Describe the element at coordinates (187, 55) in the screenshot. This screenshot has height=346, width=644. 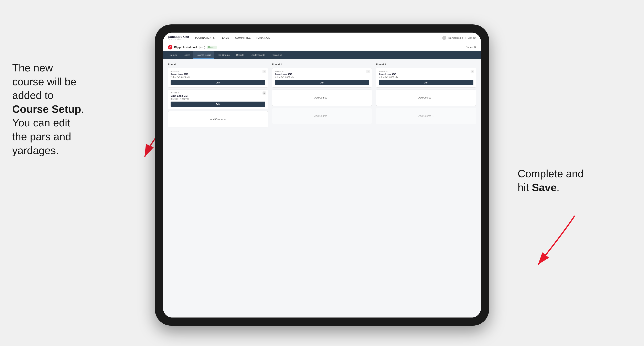
I see `tab-teams: Teams` at that location.